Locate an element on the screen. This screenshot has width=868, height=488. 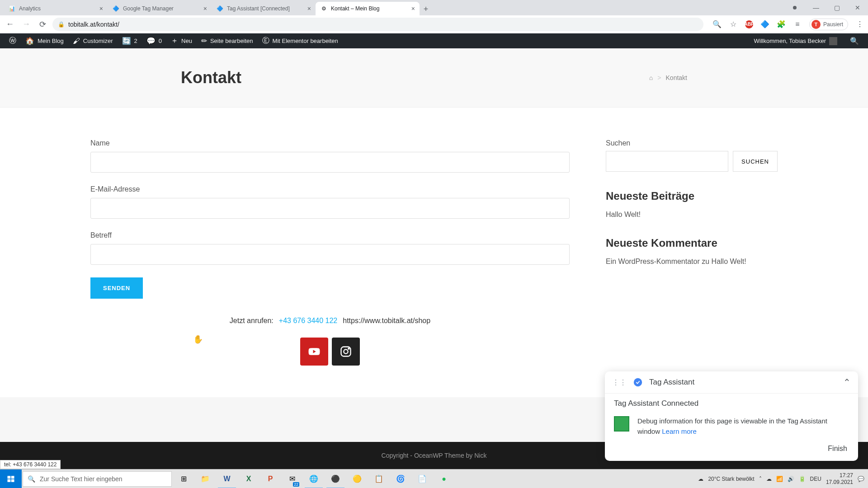
url-input: 🔒 tobitalk.at/kontakt/ is located at coordinates (378, 24).